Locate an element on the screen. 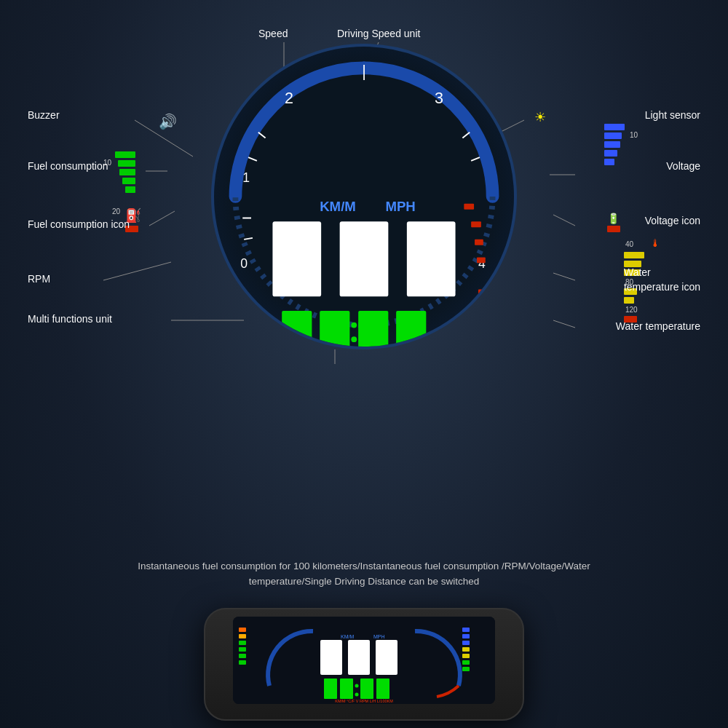 The width and height of the screenshot is (728, 728). device-display-svg: KM/M MPH KM/M °C/F V RPM L/H L/100KM is located at coordinates (364, 660).